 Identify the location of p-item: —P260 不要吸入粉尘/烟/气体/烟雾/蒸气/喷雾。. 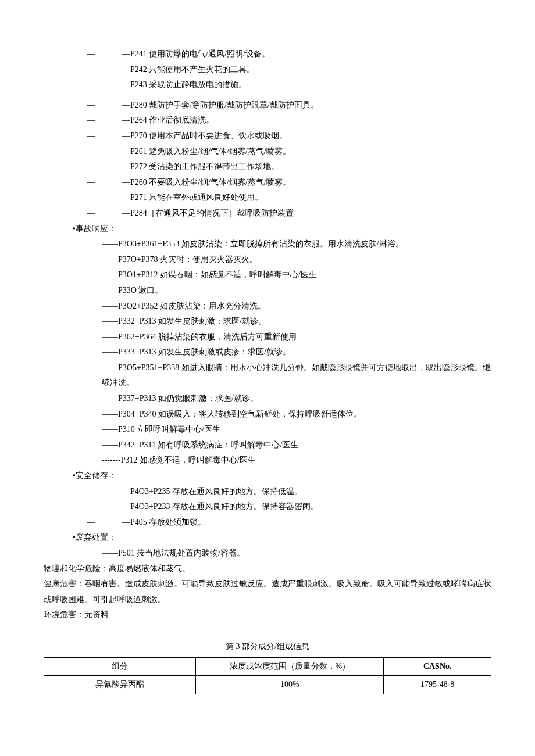
(206, 182).